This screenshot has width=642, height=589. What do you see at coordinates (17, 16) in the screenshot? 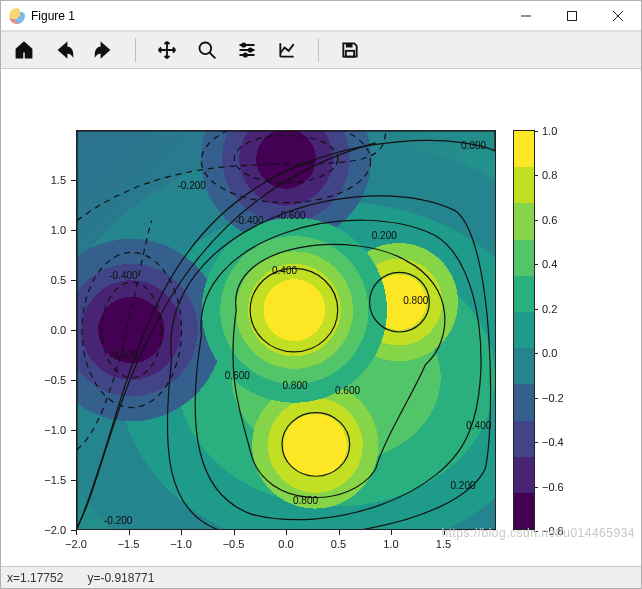
I see `app-icon` at bounding box center [17, 16].